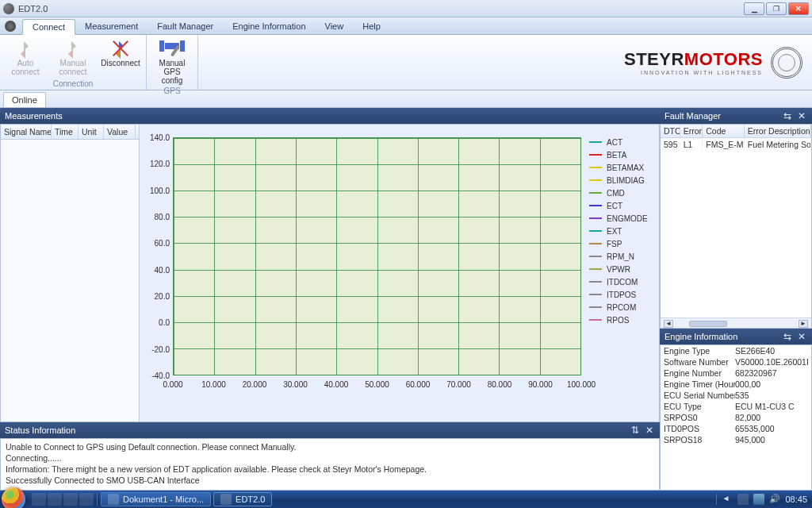 This screenshot has height=508, width=812. What do you see at coordinates (214, 384) in the screenshot?
I see `x-tick-label: 10.000` at bounding box center [214, 384].